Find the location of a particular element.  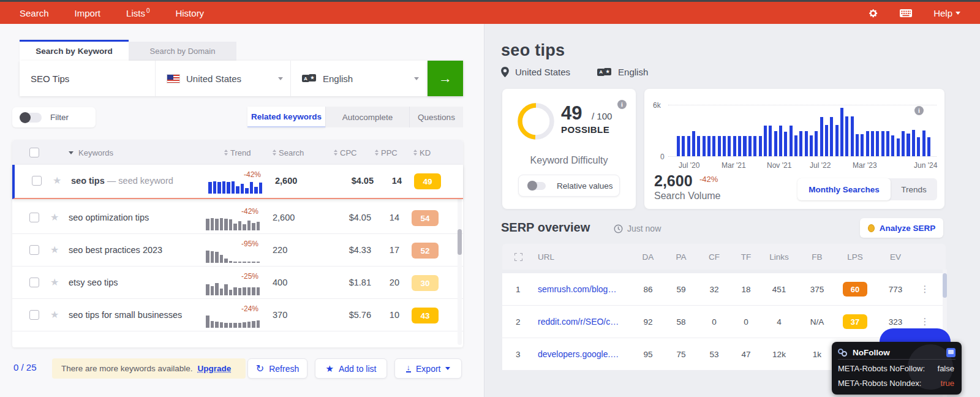

location-pin-icon is located at coordinates (505, 72).